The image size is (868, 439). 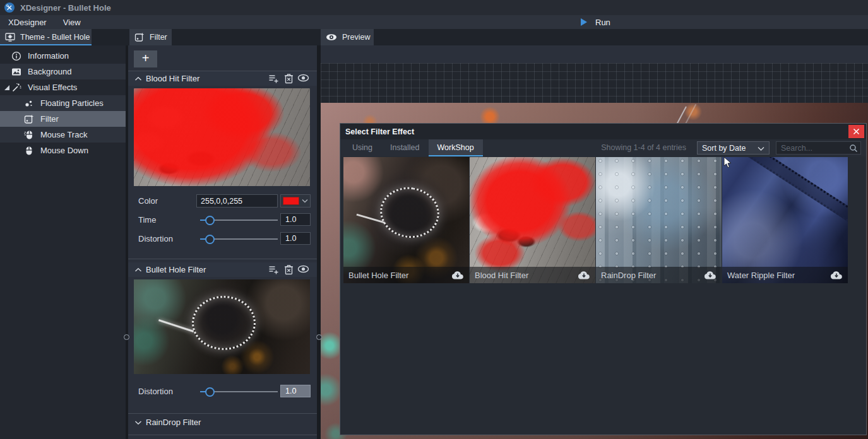 I want to click on color-swatch-dropdown, so click(x=295, y=201).